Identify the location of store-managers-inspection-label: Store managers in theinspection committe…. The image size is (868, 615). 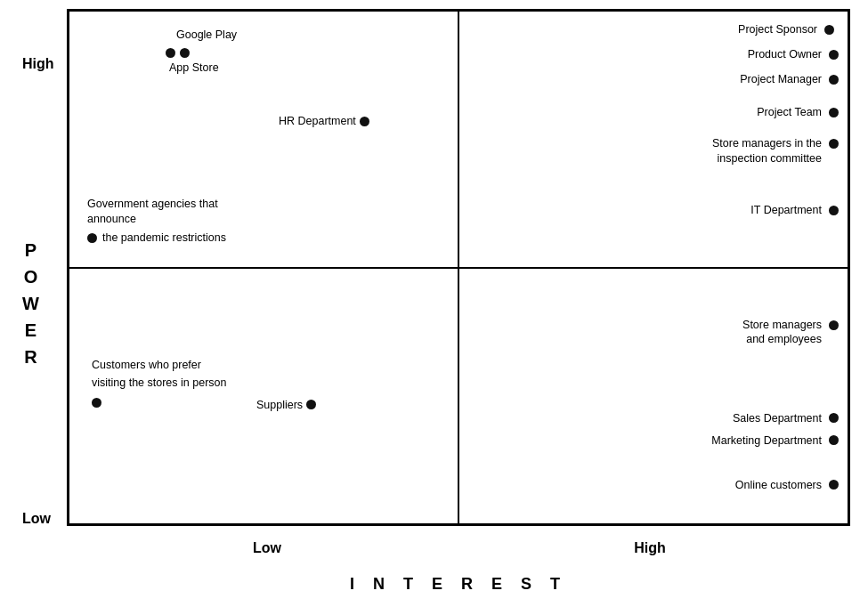
(755, 151).